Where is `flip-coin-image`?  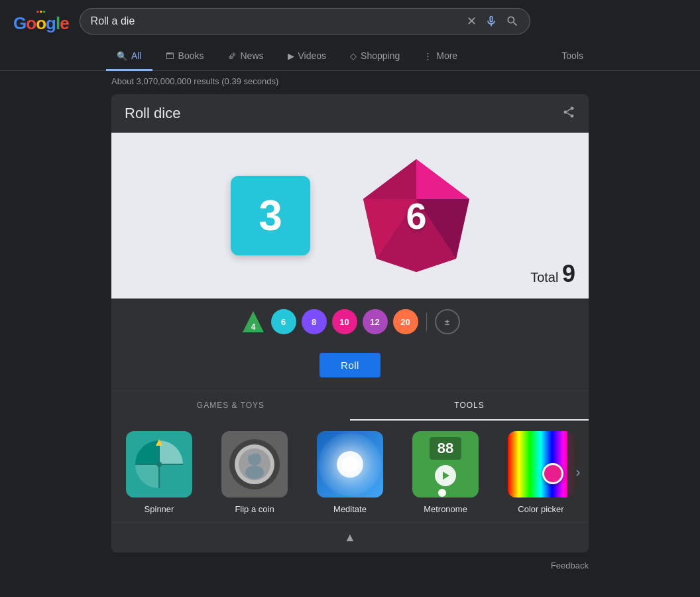
flip-coin-image is located at coordinates (255, 464).